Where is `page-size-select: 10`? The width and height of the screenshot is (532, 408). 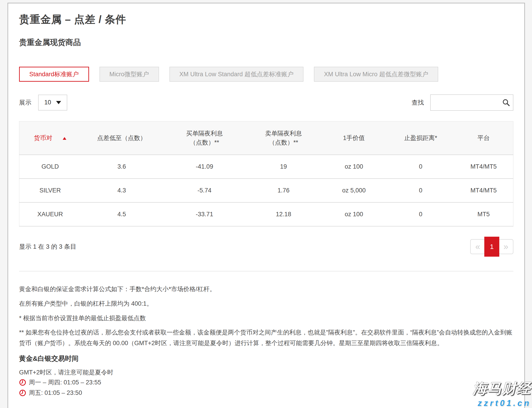 page-size-select: 10 is located at coordinates (53, 102).